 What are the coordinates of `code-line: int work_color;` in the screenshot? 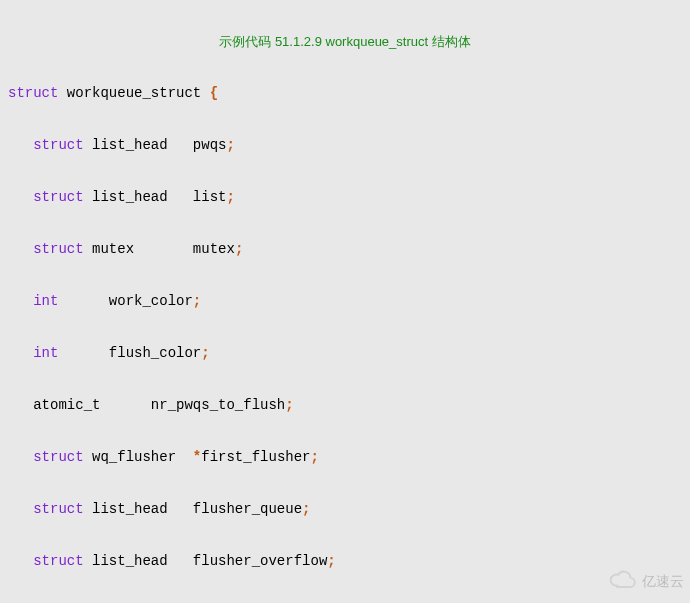 It's located at (345, 301).